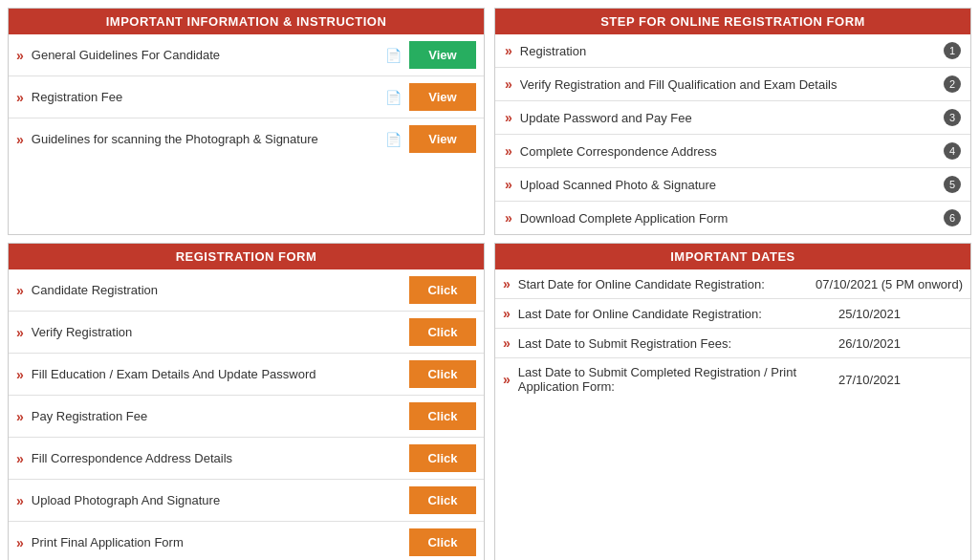  What do you see at coordinates (901, 344) in the screenshot?
I see `dates-row-value: 26/10/2021` at bounding box center [901, 344].